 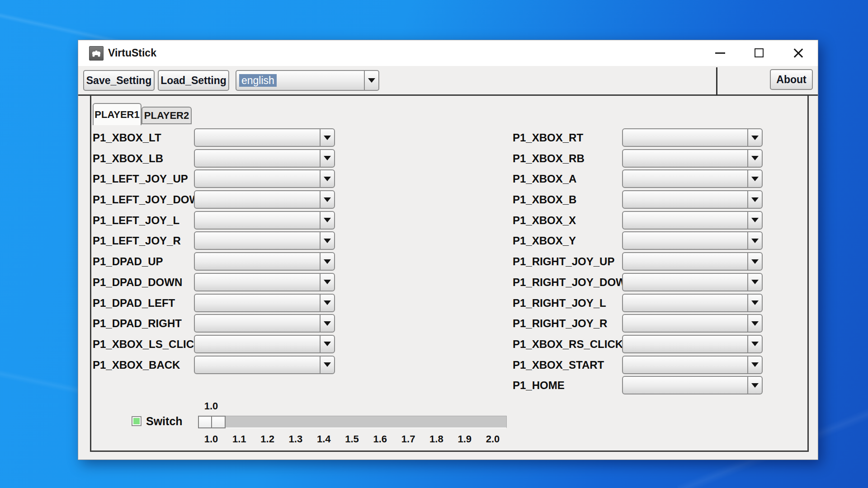 What do you see at coordinates (137, 421) in the screenshot?
I see `switch-checkbox` at bounding box center [137, 421].